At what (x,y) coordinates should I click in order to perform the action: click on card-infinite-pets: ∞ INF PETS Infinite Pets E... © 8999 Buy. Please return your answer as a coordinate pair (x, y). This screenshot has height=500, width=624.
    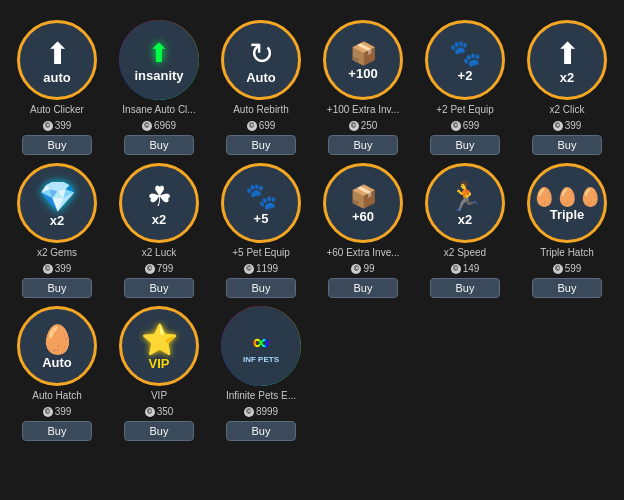
    Looking at the image, I should click on (261, 374).